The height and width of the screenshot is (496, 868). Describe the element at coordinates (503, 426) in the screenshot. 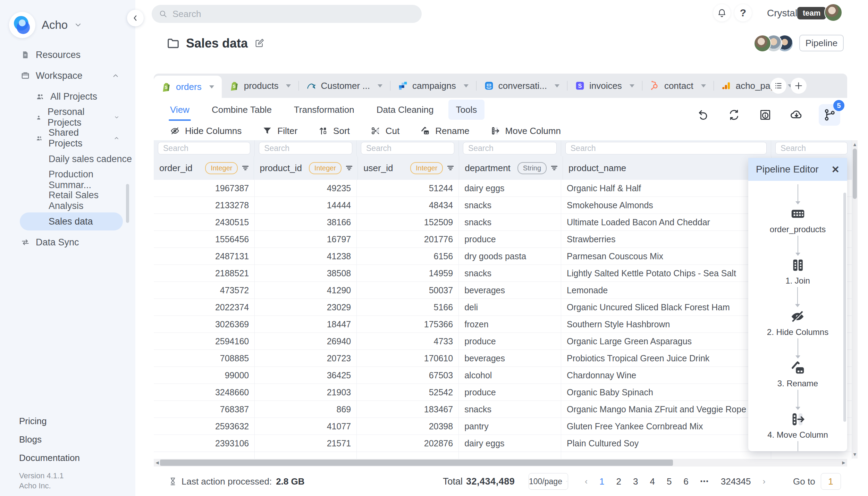

I see `table-row: 2593632 41077 20398 pantry Gluten Free Y…` at that location.